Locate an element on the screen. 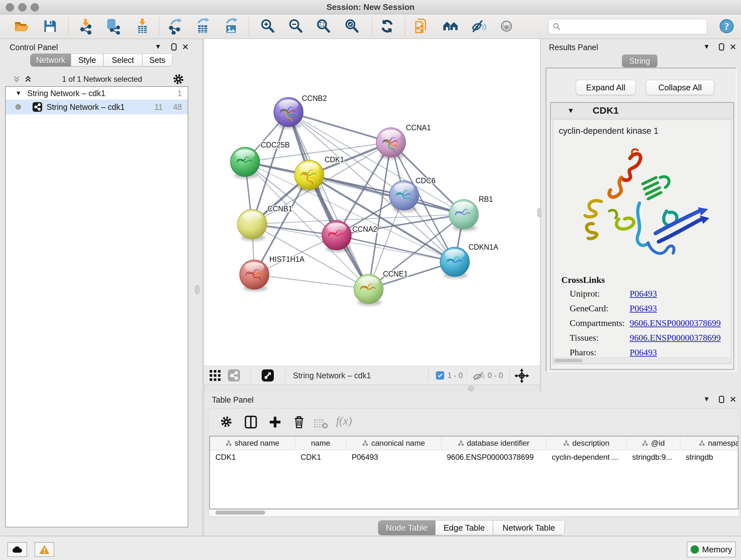 This screenshot has height=560, width=741. statusbar-separator is located at coordinates (251, 375).